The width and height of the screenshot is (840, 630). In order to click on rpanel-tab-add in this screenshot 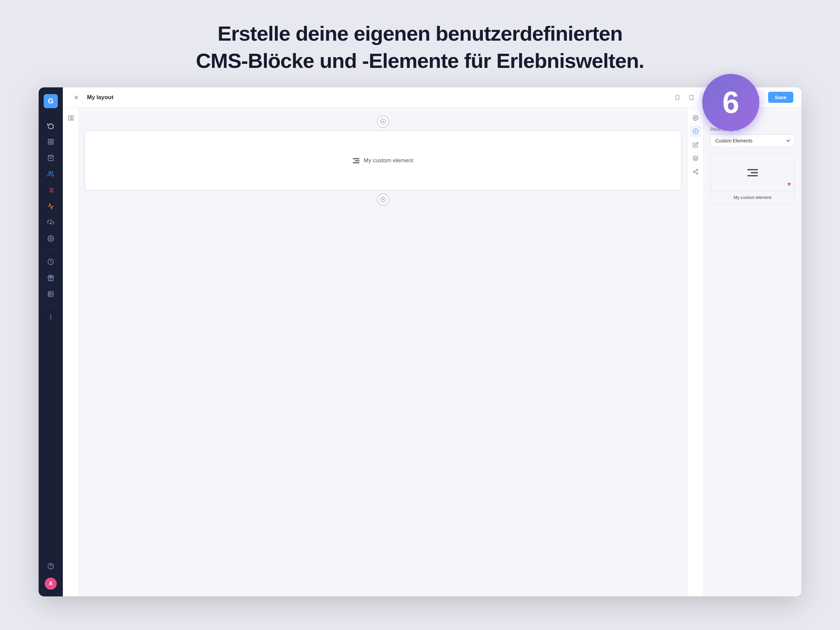, I will do `click(696, 131)`.